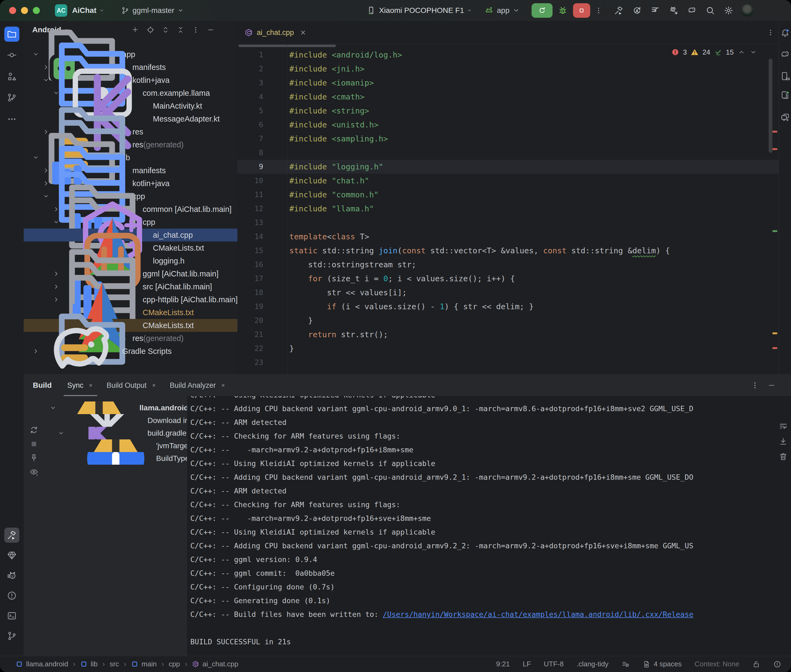 The image size is (791, 672). I want to click on build-tree-item: Download info, so click(116, 421).